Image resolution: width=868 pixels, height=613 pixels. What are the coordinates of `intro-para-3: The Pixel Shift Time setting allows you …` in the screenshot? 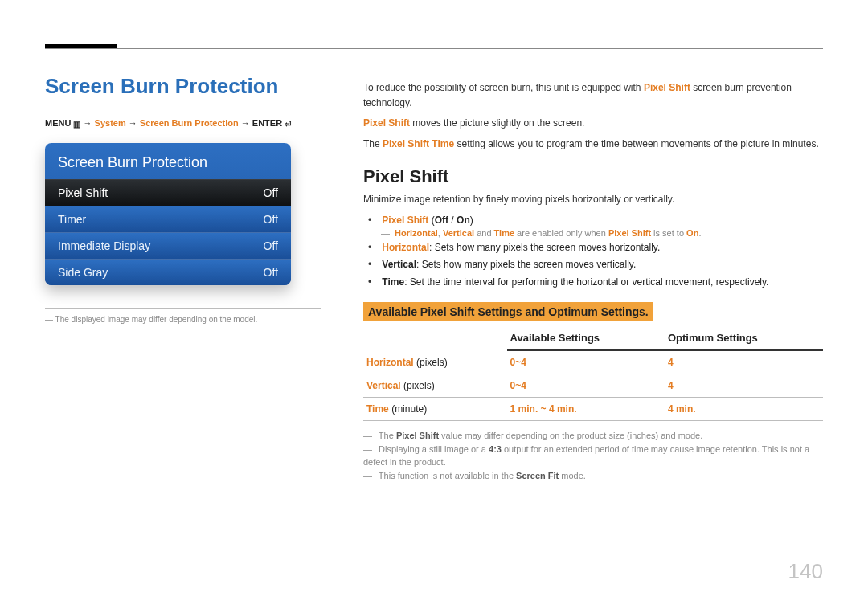 It's located at (593, 145).